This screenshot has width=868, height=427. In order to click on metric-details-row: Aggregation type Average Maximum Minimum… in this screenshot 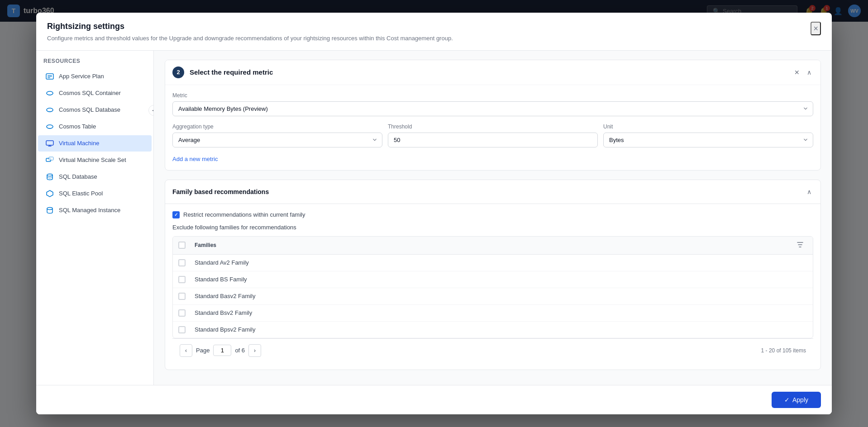, I will do `click(493, 139)`.